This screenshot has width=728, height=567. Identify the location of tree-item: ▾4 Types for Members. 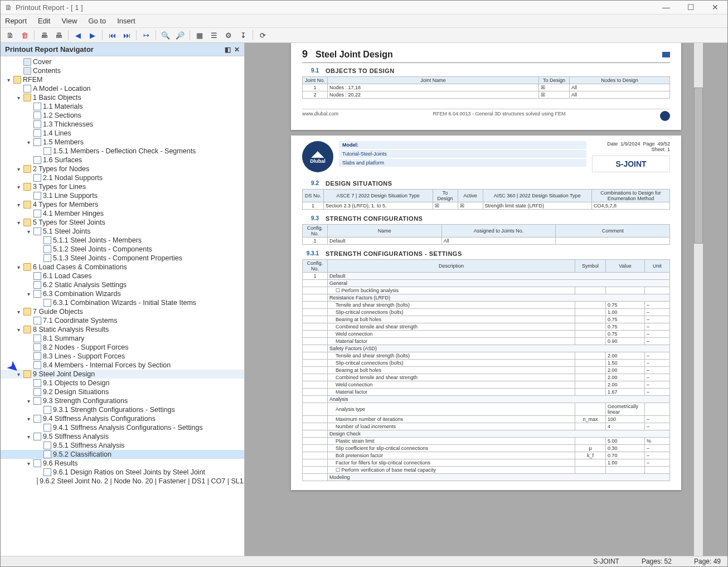
(123, 205).